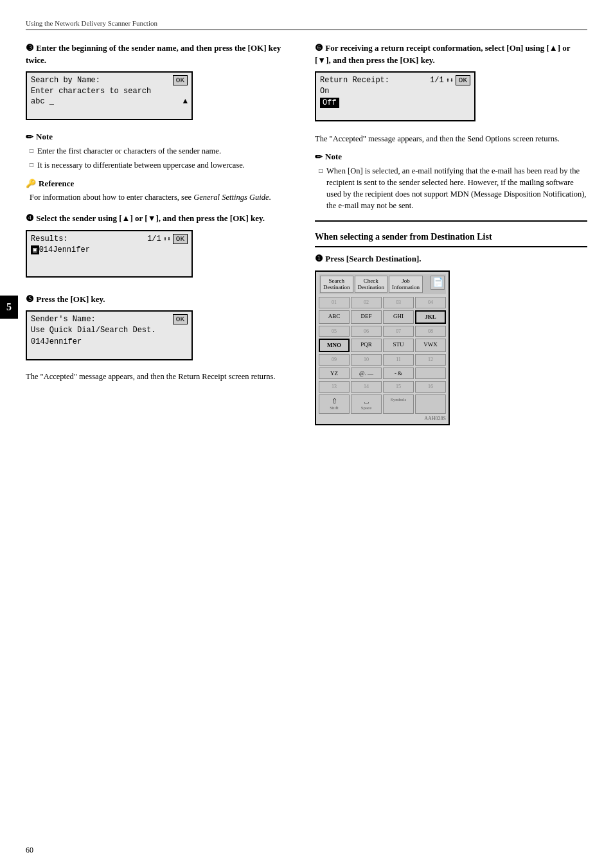 This screenshot has width=613, height=868. What do you see at coordinates (109, 96) in the screenshot?
I see `step3-lcd: Search by Name: OK Enter characters to s…` at bounding box center [109, 96].